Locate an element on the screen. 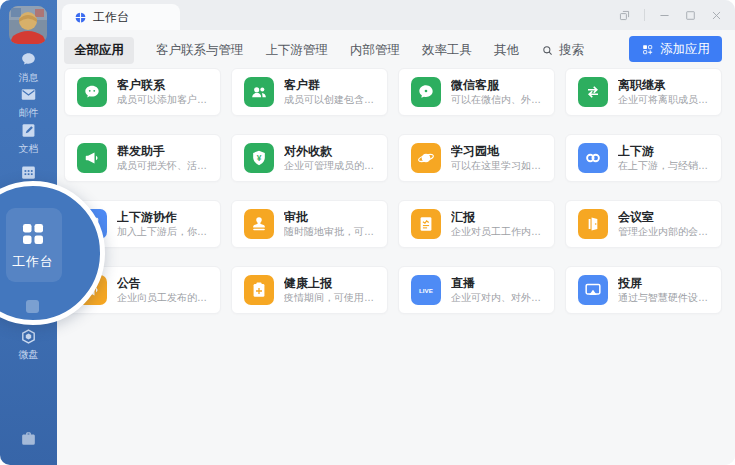 The width and height of the screenshot is (735, 465). workbench-tab-icon is located at coordinates (80, 18).